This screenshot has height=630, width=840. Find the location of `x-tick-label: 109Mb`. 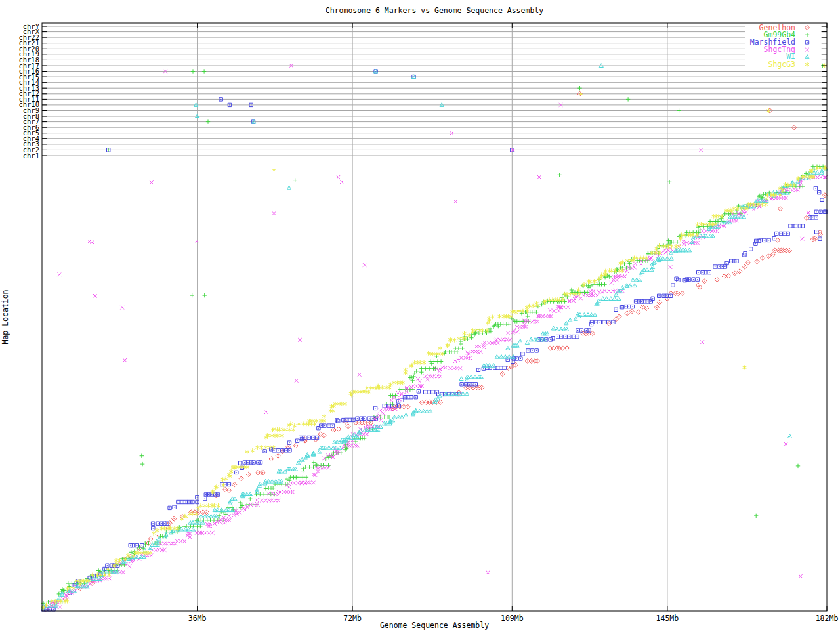

x-tick-label: 109Mb is located at coordinates (512, 618).